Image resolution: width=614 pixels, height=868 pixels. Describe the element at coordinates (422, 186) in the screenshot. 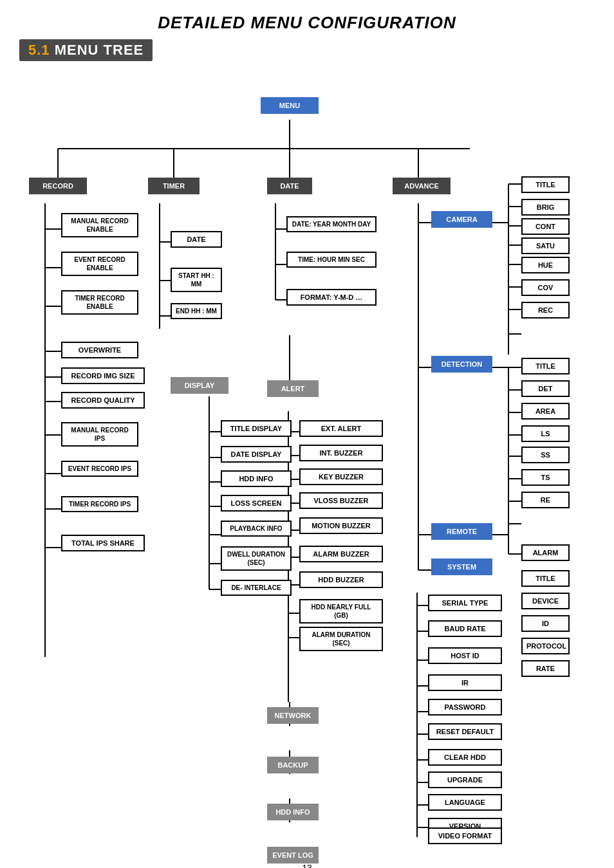

I see `advance-node: ADVANCE` at that location.